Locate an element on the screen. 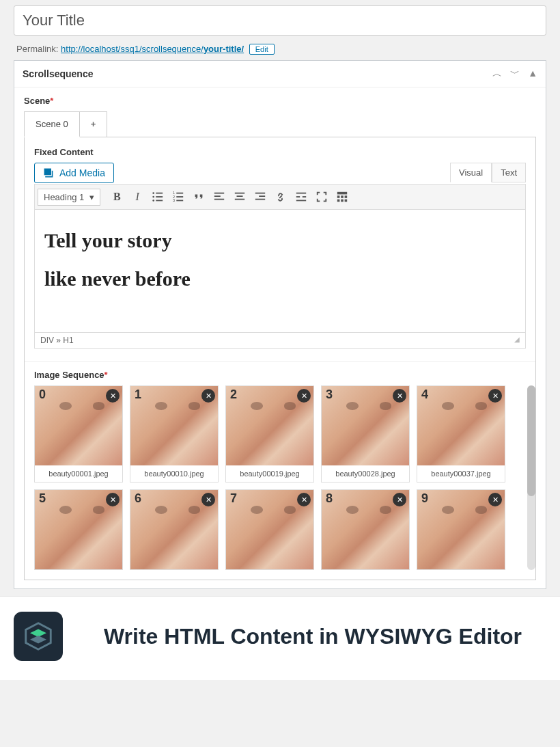  image-index: 6 is located at coordinates (138, 499).